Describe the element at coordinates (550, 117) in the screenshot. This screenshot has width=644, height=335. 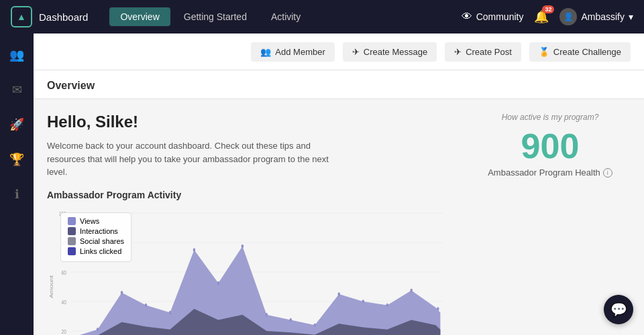
I see `how-active-label: How active is my program?` at that location.